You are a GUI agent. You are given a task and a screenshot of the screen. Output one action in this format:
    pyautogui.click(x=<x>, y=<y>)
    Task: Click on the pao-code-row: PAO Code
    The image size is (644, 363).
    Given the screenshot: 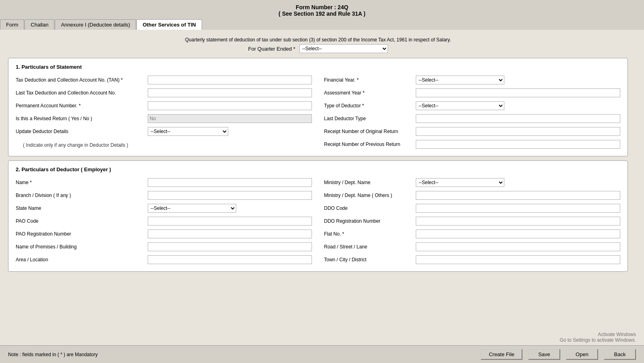 What is the action you would take?
    pyautogui.click(x=164, y=221)
    